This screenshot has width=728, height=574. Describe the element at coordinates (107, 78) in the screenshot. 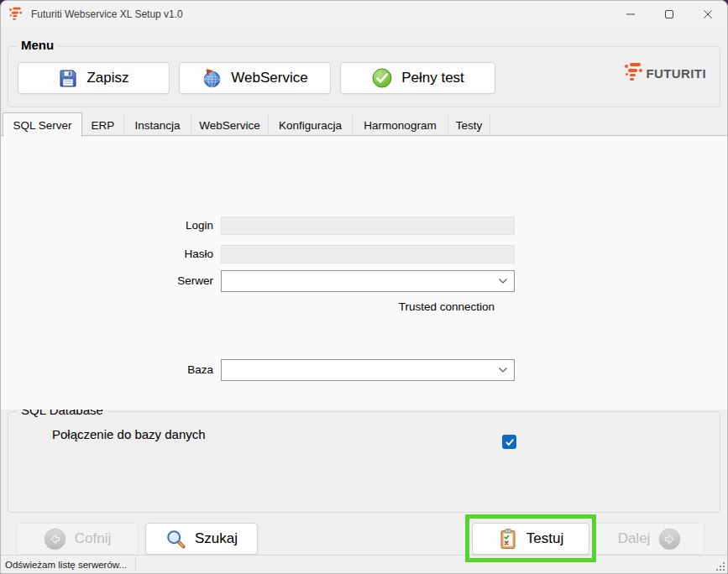

I see `save-button-label: Zapisz` at that location.